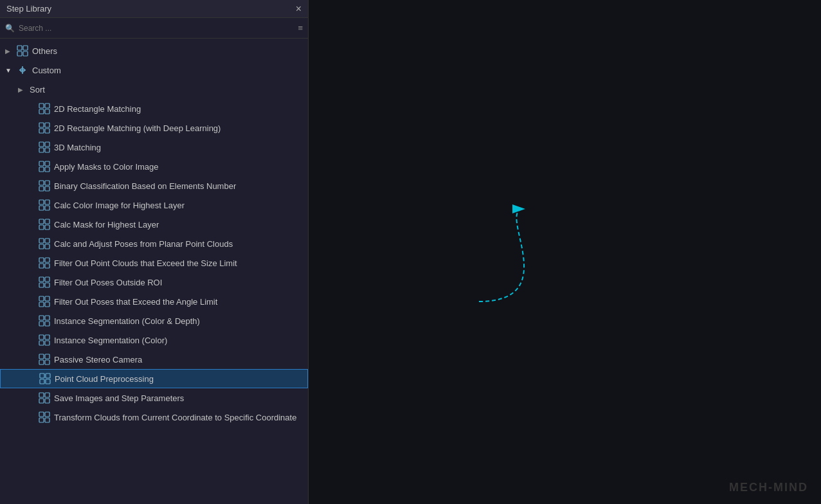 The height and width of the screenshot is (504, 821). Describe the element at coordinates (156, 28) in the screenshot. I see `search-input` at that location.